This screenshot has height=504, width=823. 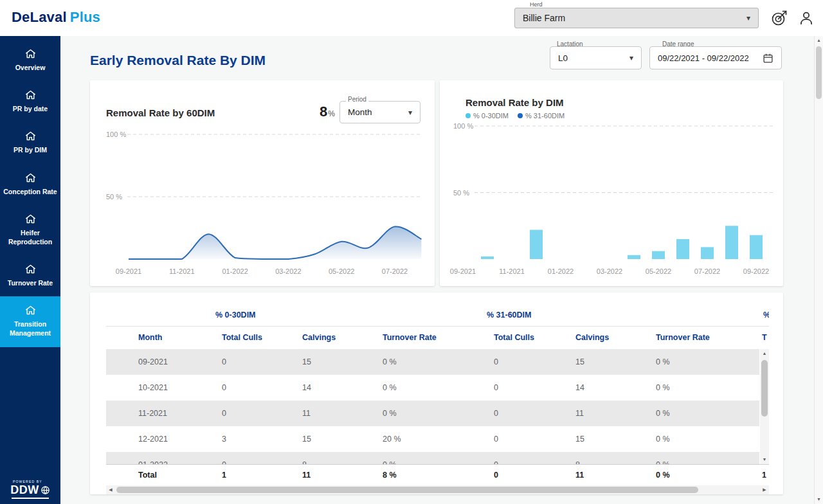 What do you see at coordinates (85, 17) in the screenshot?
I see `logo-plus: Plus` at bounding box center [85, 17].